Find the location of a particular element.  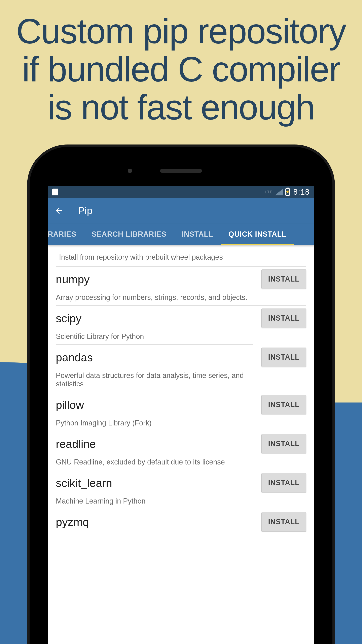

arrow-left-icon is located at coordinates (59, 211).